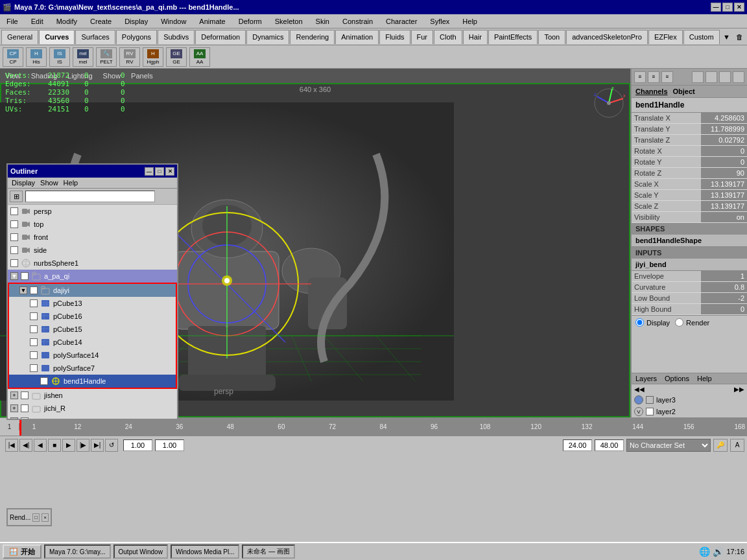  What do you see at coordinates (289, 21) in the screenshot?
I see `menu-skeleton: Skeleton` at bounding box center [289, 21].